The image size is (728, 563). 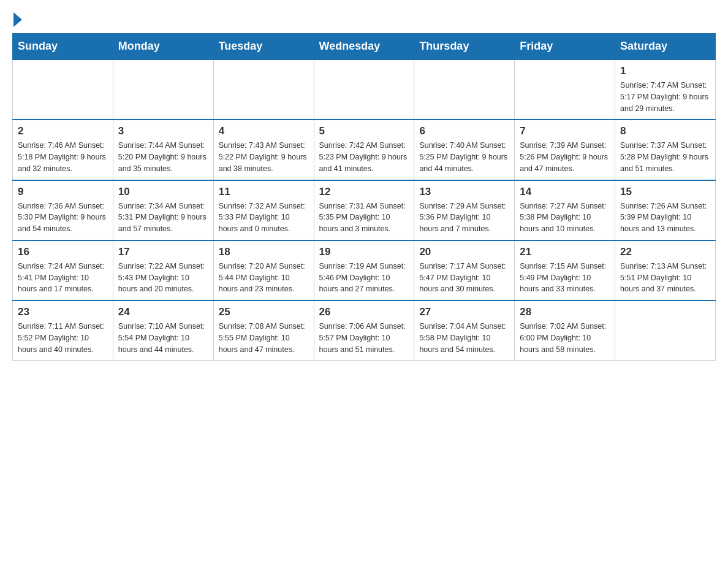 What do you see at coordinates (665, 210) in the screenshot?
I see `calendar-day-cell: 15Sunrise: 7:26 AM Sunset: 5:39 PM Dayli…` at bounding box center [665, 210].